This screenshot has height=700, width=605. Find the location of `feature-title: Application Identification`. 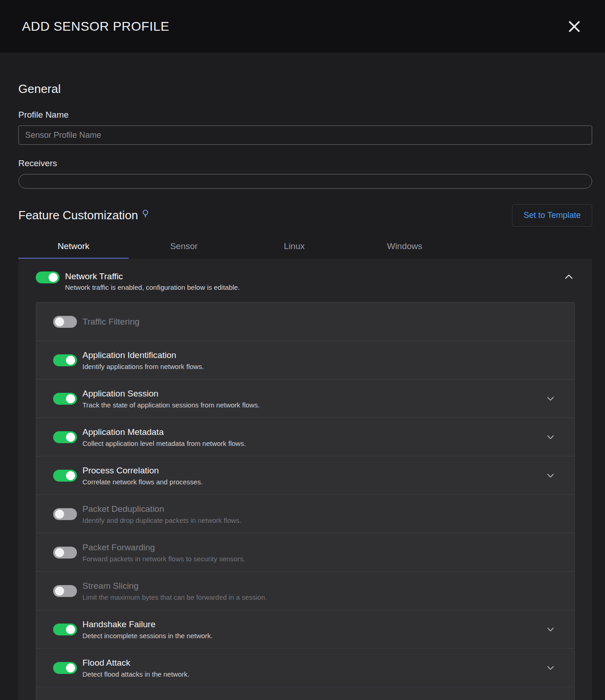

feature-title: Application Identification is located at coordinates (143, 355).